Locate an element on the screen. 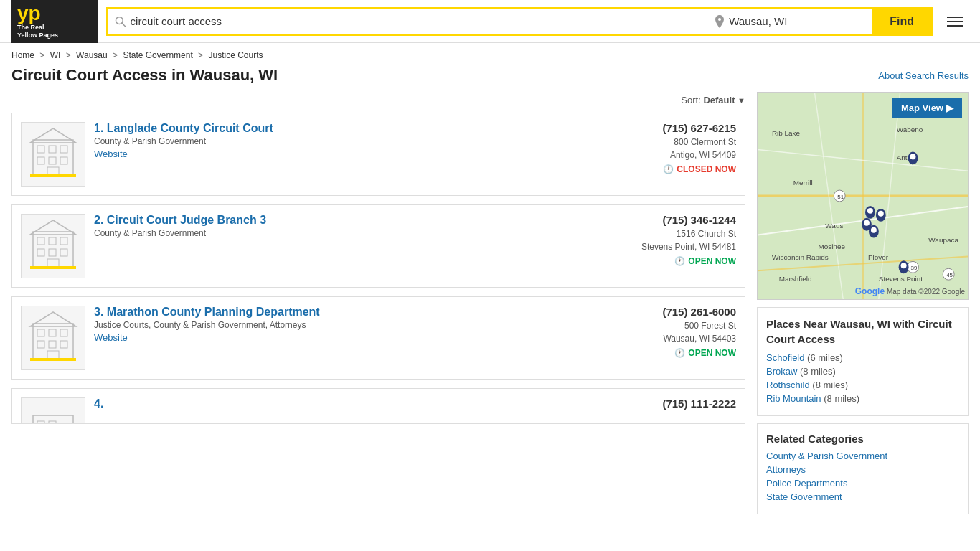 This screenshot has height=551, width=980. places-near-item-3: Rothschild (8 miles) is located at coordinates (862, 385).